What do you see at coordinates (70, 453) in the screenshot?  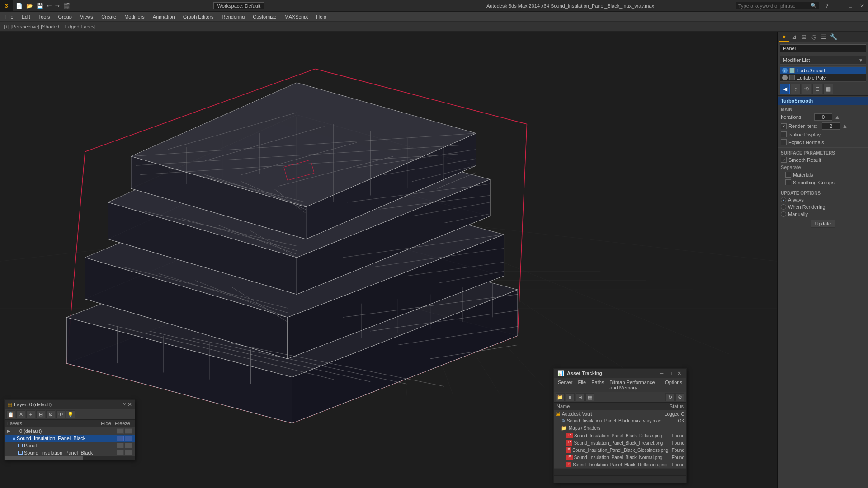 I see `layer-item-sound-sub: Sound_Insulation_Panel_Black` at bounding box center [70, 453].